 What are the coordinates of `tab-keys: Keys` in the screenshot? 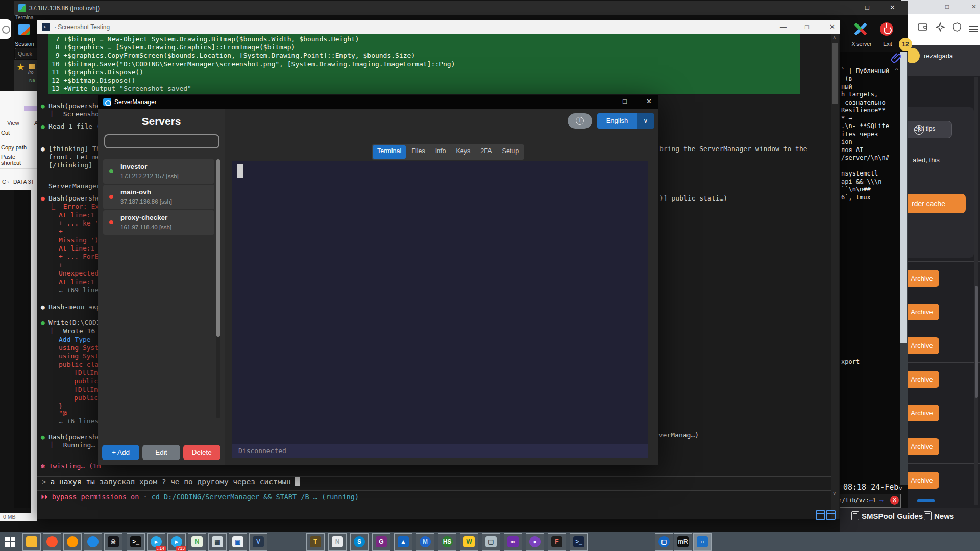 It's located at (463, 152).